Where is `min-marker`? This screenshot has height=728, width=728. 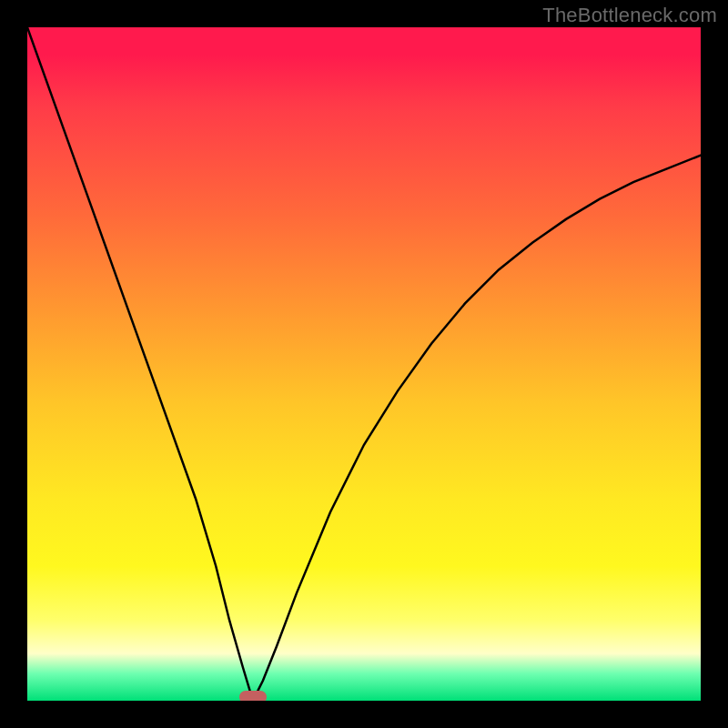
min-marker is located at coordinates (253, 695).